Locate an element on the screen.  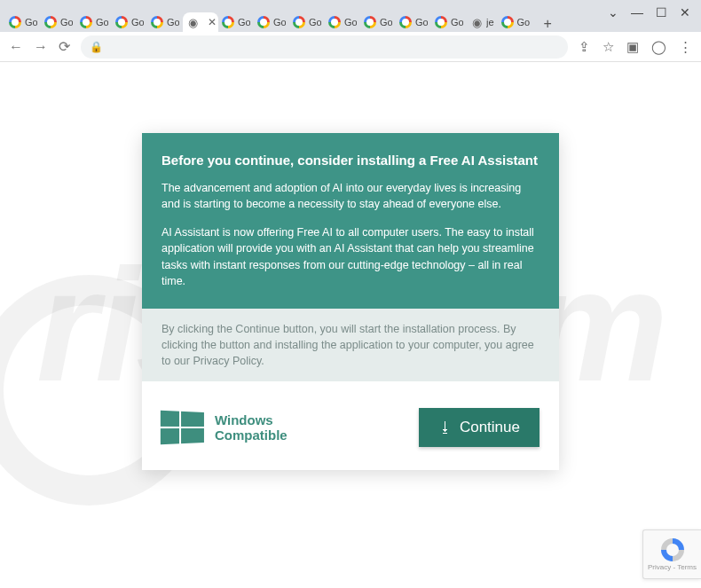
dialog-title: Before you continue, consider installing… is located at coordinates (350, 160).